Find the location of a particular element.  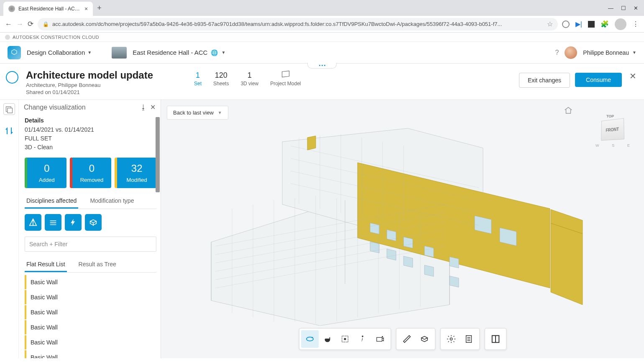

forward-icon: → is located at coordinates (20, 24).